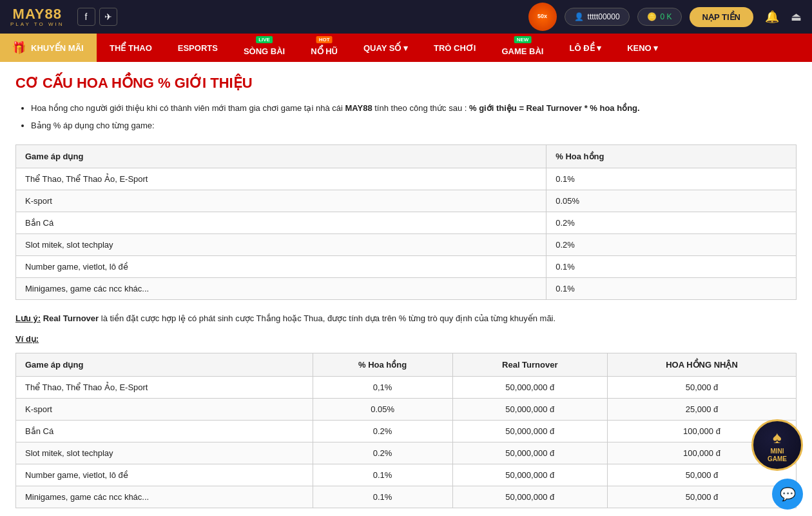  What do you see at coordinates (777, 437) in the screenshot?
I see `spade-icon: ♠` at bounding box center [777, 437].